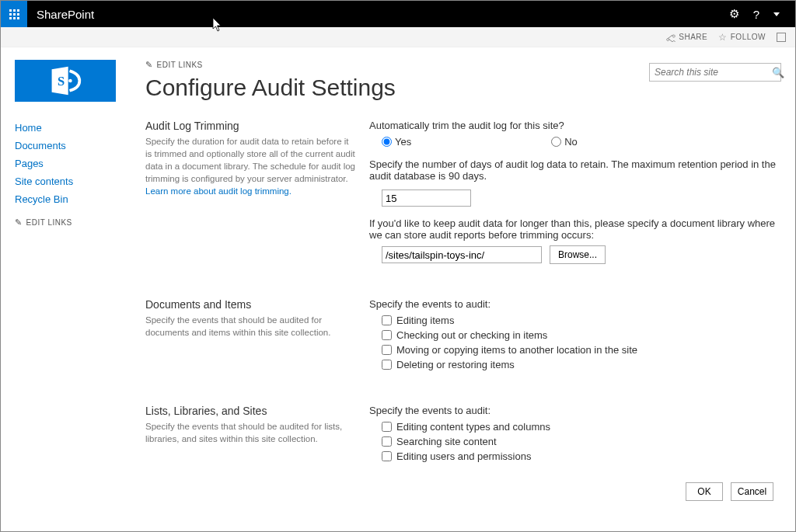  Describe the element at coordinates (250, 411) in the screenshot. I see `section-title: Lists, Libraries, and Sites` at that location.